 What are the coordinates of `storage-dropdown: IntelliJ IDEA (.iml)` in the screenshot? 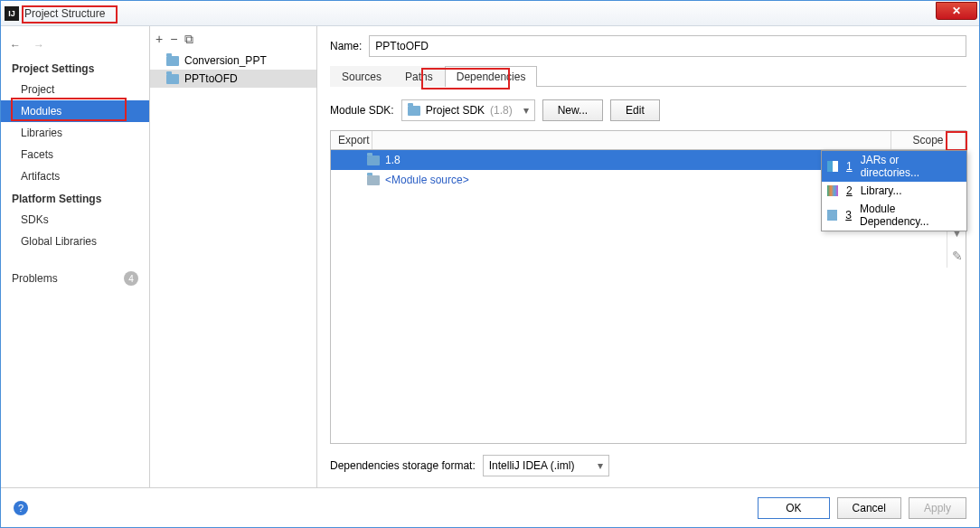 It's located at (546, 466).